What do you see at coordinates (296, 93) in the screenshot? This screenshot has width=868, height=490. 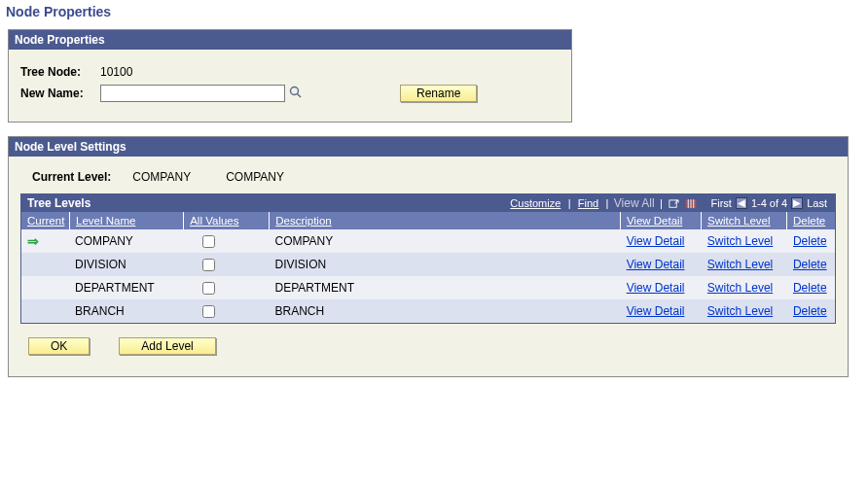 I see `lookup-icon` at bounding box center [296, 93].